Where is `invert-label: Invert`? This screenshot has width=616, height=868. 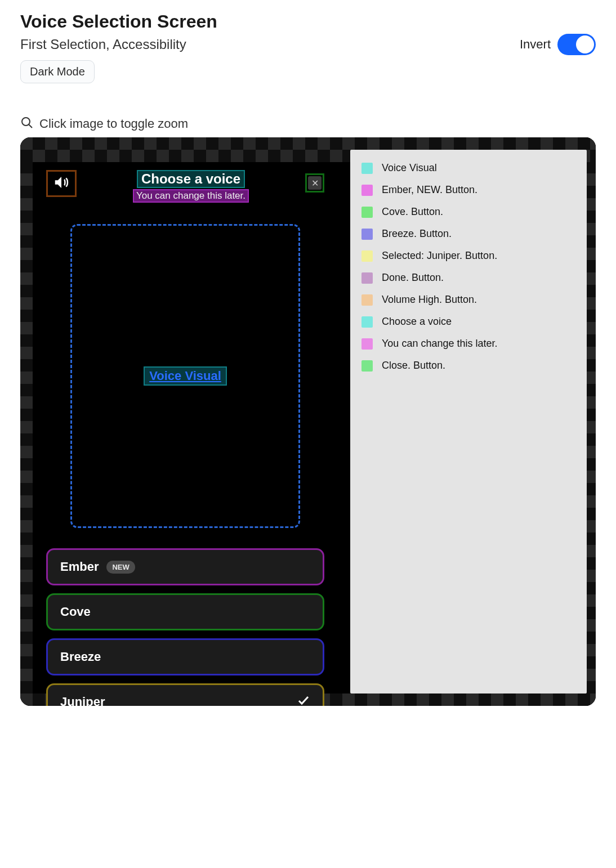
invert-label: Invert is located at coordinates (535, 44).